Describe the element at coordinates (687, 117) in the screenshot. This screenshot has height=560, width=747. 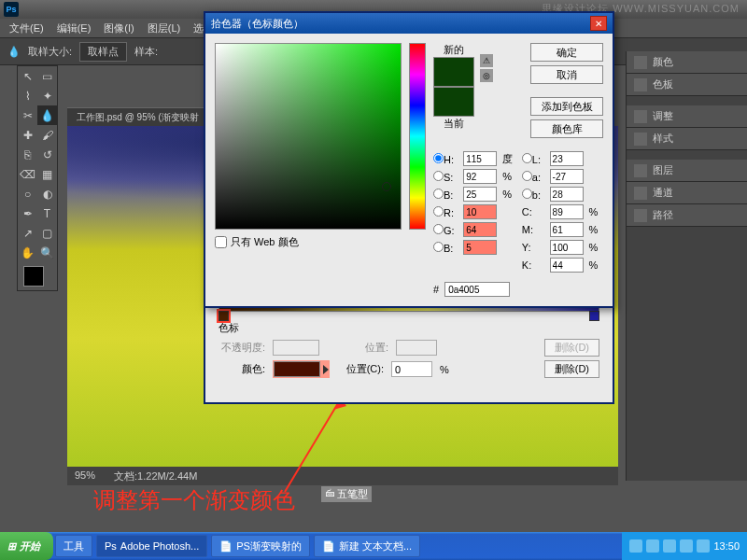
I see `panel-adjust: 调整` at that location.